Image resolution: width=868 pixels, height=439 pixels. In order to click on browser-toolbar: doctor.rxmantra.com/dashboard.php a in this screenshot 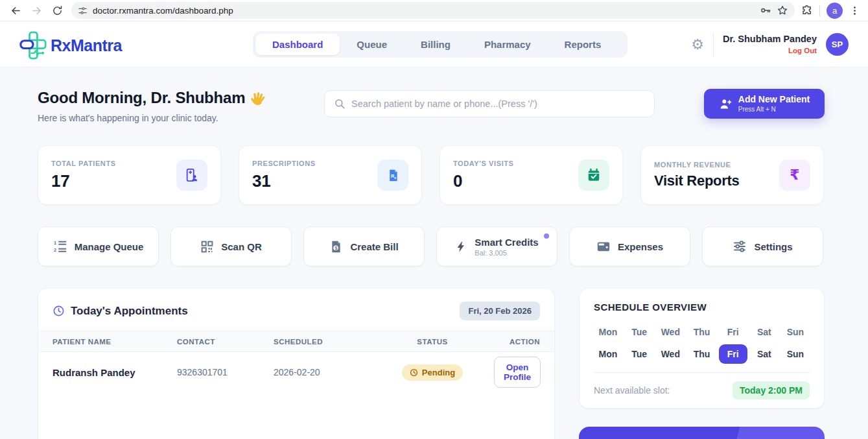, I will do `click(434, 10)`.